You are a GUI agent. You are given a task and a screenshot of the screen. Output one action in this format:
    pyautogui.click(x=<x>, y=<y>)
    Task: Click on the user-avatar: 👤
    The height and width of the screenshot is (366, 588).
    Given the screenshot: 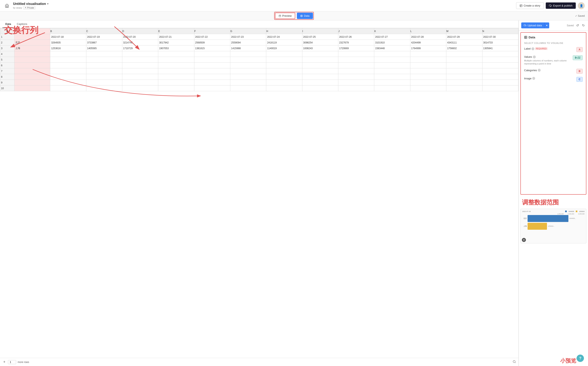 What is the action you would take?
    pyautogui.click(x=581, y=6)
    